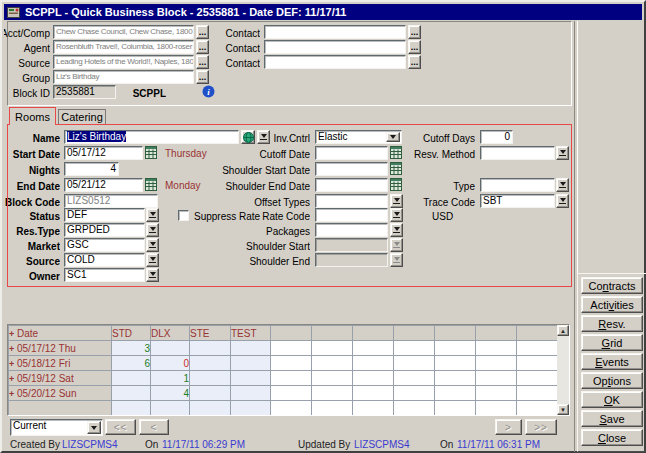 This screenshot has width=646, height=453. What do you see at coordinates (104, 185) in the screenshot?
I see `end-date-field: 05/21/12` at bounding box center [104, 185].